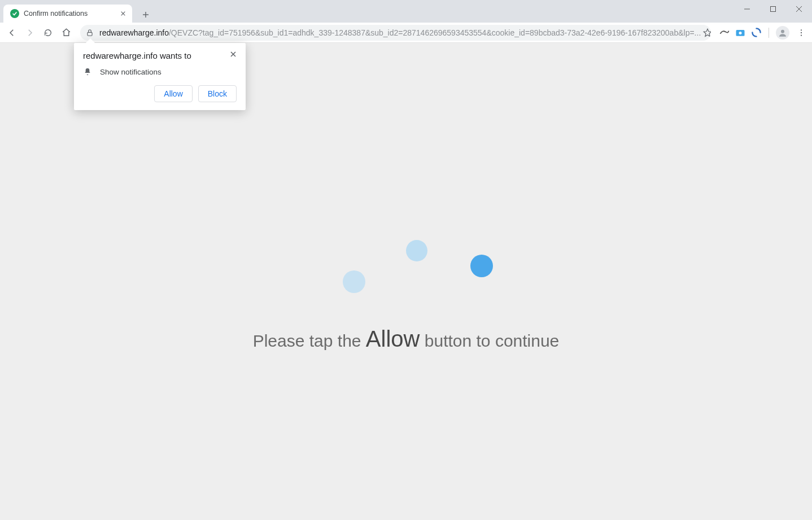 The image size is (812, 520). I want to click on reload-button, so click(48, 33).